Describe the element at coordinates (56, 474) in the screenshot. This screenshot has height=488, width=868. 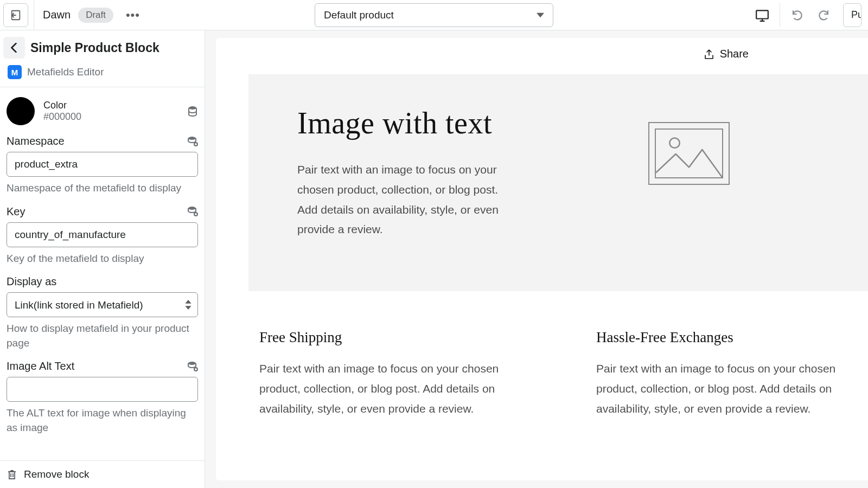
I see `remove-block-label: Remove block` at that location.